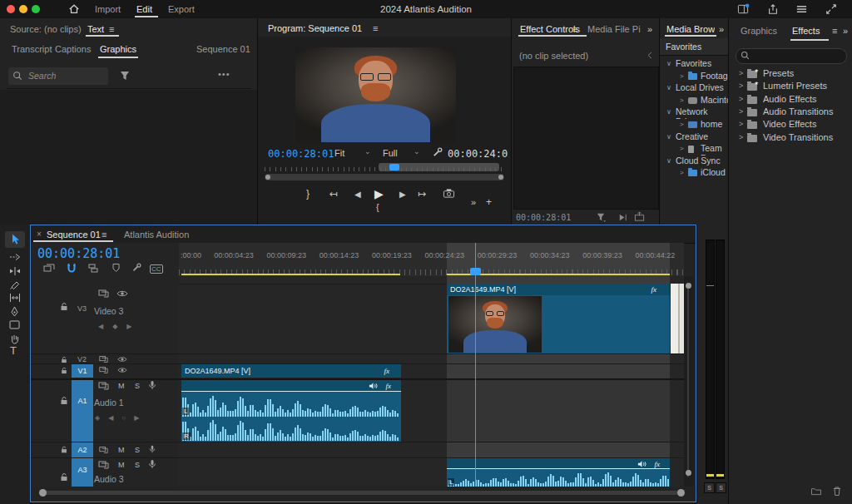 This screenshot has height=504, width=852. Describe the element at coordinates (72, 268) in the screenshot. I see `snap-magnet-icon` at that location.